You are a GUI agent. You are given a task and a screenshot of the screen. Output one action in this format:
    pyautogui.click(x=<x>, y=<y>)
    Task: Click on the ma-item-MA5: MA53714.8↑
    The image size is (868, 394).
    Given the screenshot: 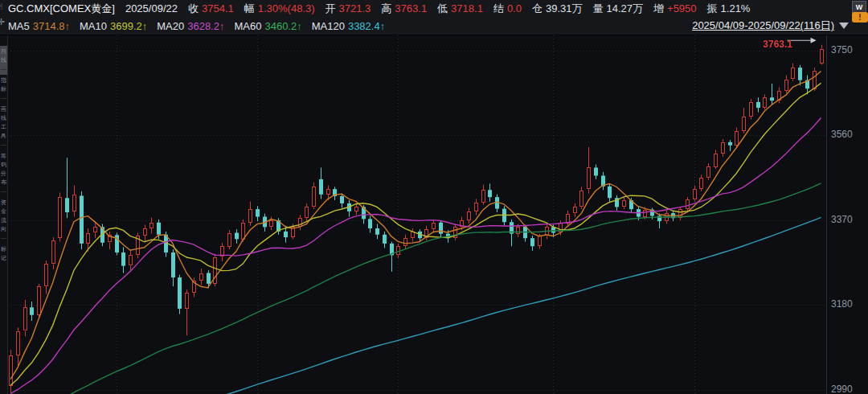 What is the action you would take?
    pyautogui.click(x=39, y=26)
    